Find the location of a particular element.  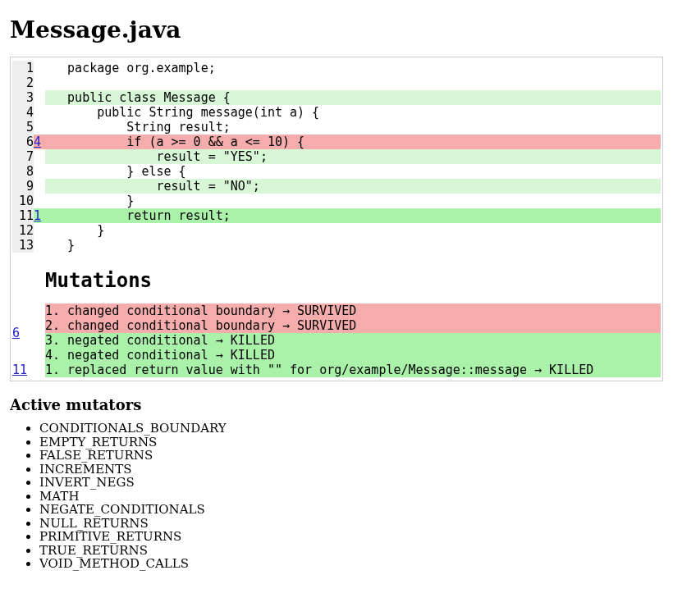

code-cell: result = "NO"; is located at coordinates (353, 186).